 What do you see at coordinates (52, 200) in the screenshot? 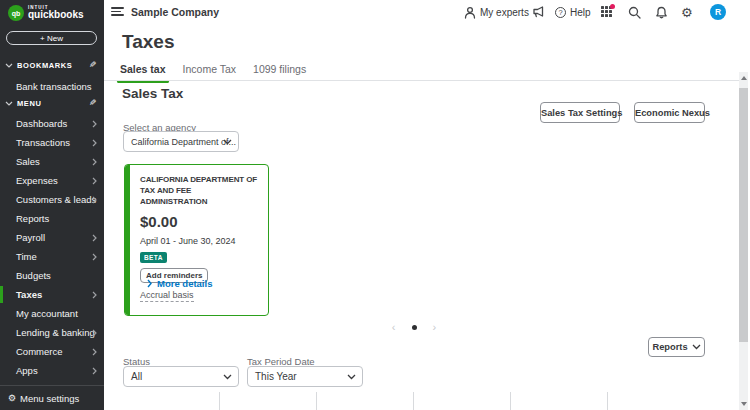
I see `sidebar-item-customers-leads: Customers & leads` at bounding box center [52, 200].